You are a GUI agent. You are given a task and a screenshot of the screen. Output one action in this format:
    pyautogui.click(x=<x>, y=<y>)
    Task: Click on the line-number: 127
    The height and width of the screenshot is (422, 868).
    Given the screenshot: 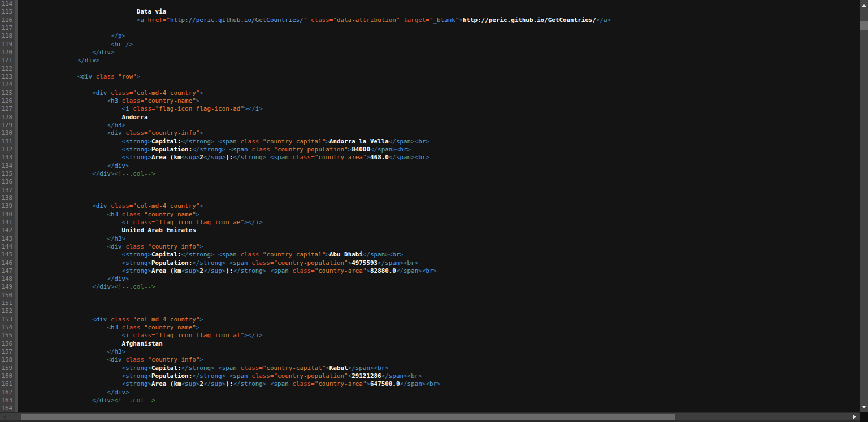 What is the action you would take?
    pyautogui.click(x=8, y=109)
    